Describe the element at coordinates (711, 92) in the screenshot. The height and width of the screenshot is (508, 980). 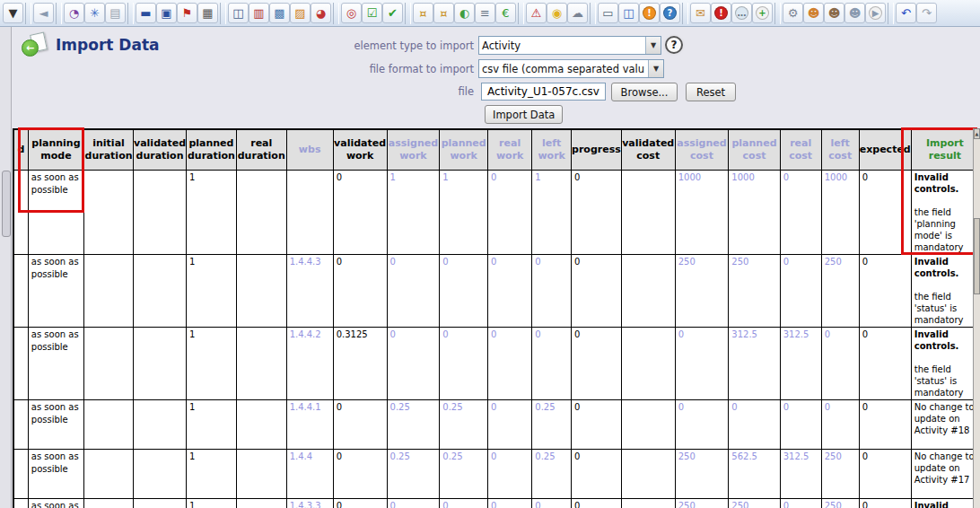
I see `reset-button: Reset` at that location.